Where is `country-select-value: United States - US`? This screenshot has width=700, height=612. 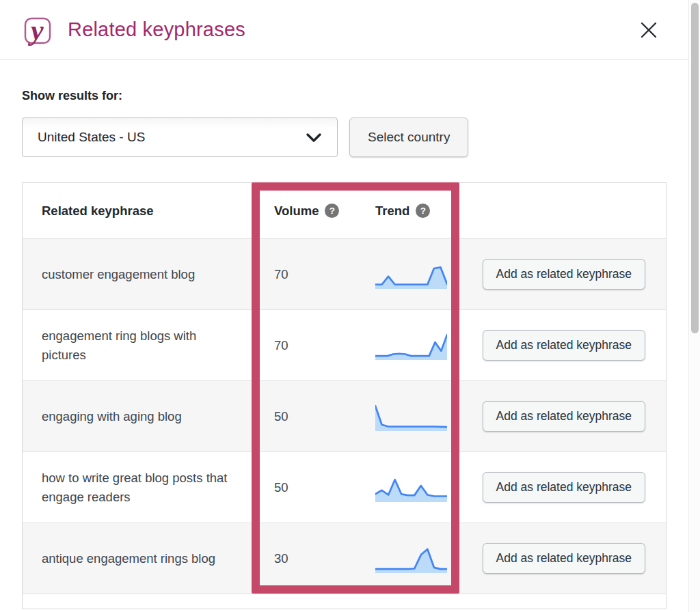 country-select-value: United States - US is located at coordinates (92, 137).